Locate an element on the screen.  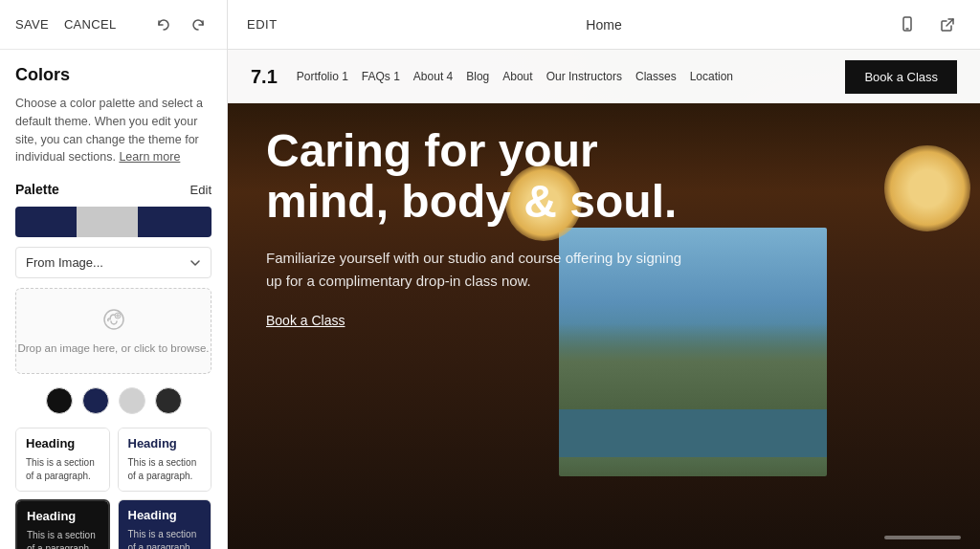
top-bar: SAVE CANCEL is located at coordinates (113, 25).